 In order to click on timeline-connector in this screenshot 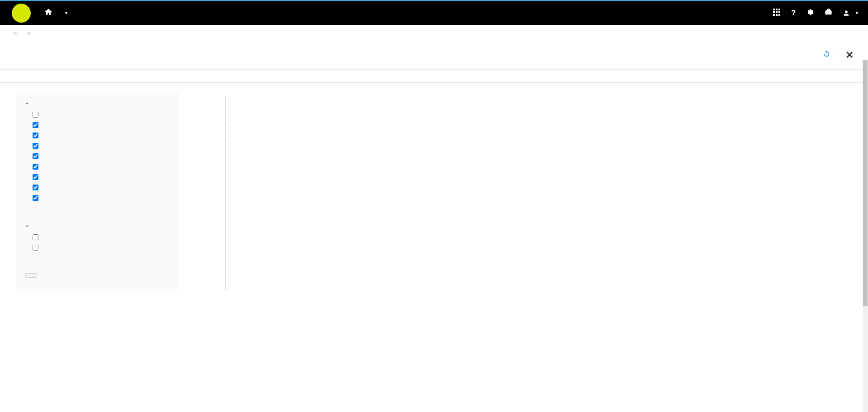, I will do `click(225, 193)`.